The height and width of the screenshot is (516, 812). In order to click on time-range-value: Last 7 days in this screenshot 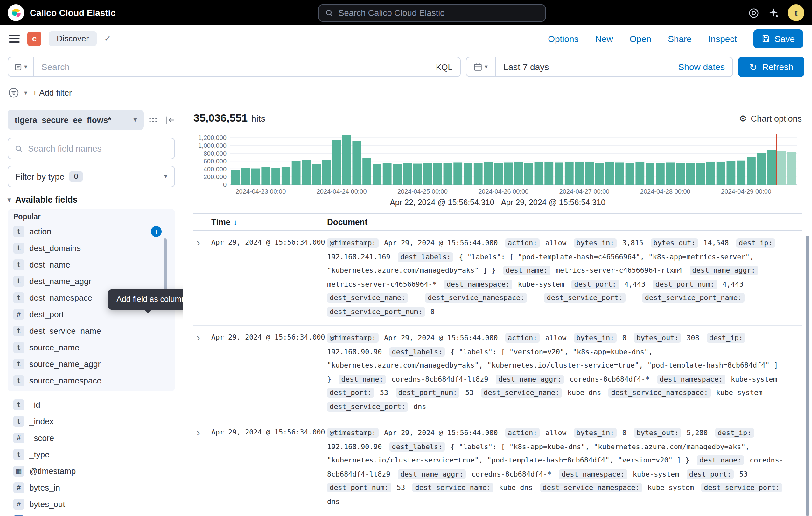, I will do `click(526, 67)`.